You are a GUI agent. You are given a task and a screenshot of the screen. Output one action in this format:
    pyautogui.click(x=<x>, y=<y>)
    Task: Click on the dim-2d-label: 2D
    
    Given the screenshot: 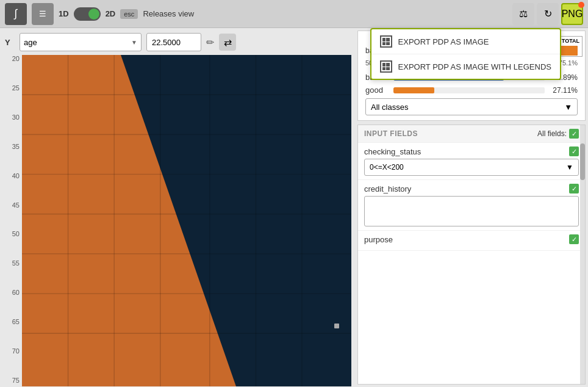 What is the action you would take?
    pyautogui.click(x=111, y=13)
    